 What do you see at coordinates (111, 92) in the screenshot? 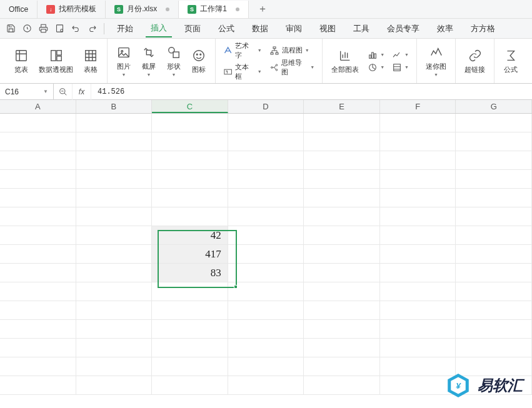
I see `formula-value: 41.526` at bounding box center [111, 92].